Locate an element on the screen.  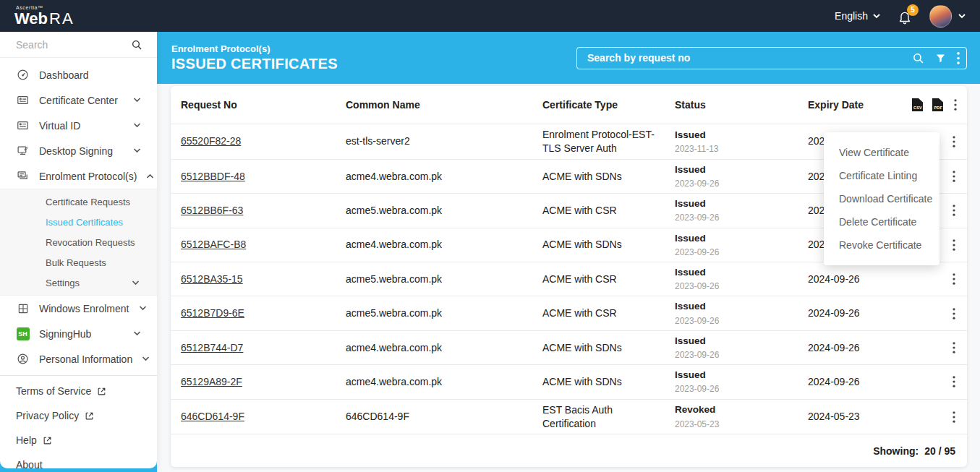
sidebar-item-revocation-requests: Revocation Requests is located at coordinates (78, 242).